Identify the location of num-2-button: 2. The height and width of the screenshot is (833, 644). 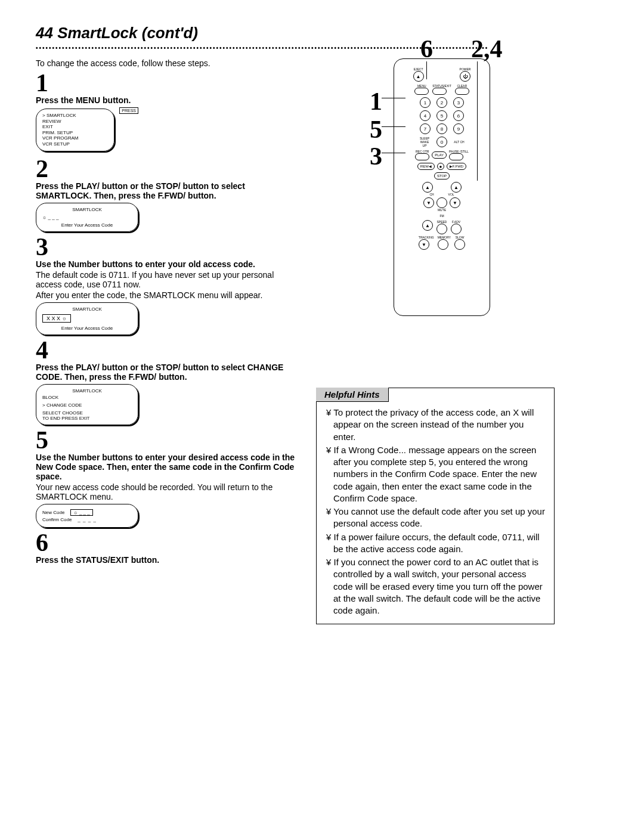
(442, 103).